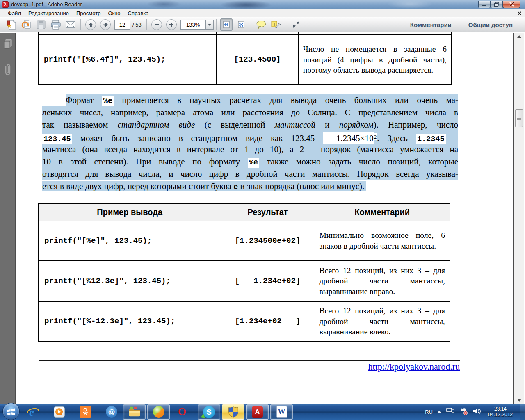 The image size is (525, 420). I want to click on paragraph-line: ется в виде двух цифр, перед которыми ст…, so click(250, 186).